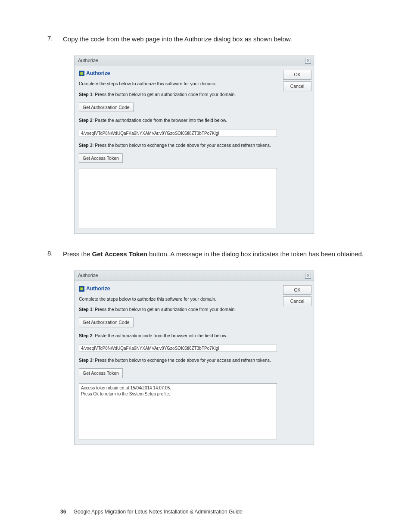  I want to click on footer-title: Google Apps Migration for Lotus Notes In…, so click(158, 512).